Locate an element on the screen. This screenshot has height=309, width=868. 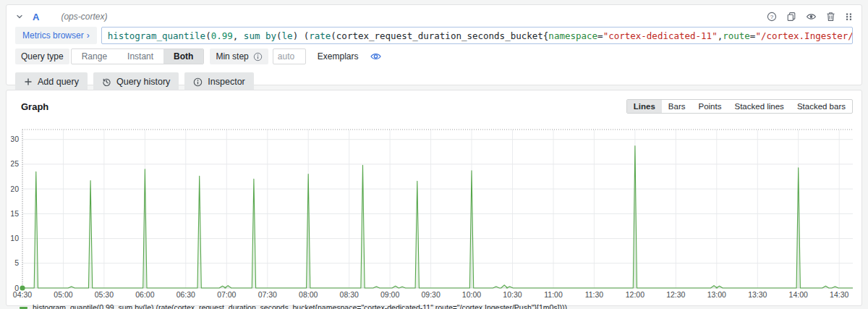
info-circle-icon is located at coordinates (198, 82).